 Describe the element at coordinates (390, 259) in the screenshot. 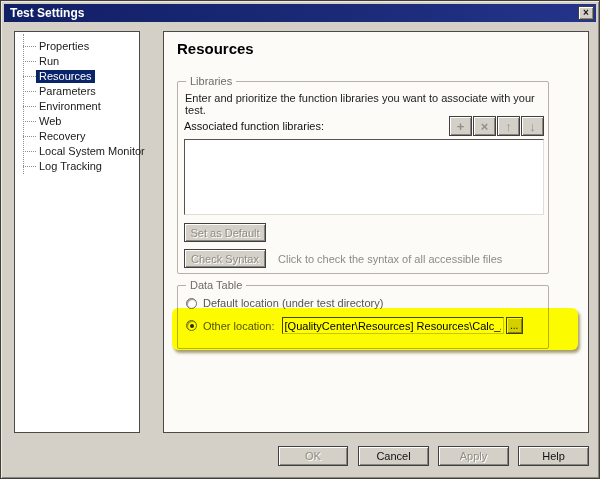

I see `check-syntax-hint: Click to check the syntax of all accessi…` at that location.